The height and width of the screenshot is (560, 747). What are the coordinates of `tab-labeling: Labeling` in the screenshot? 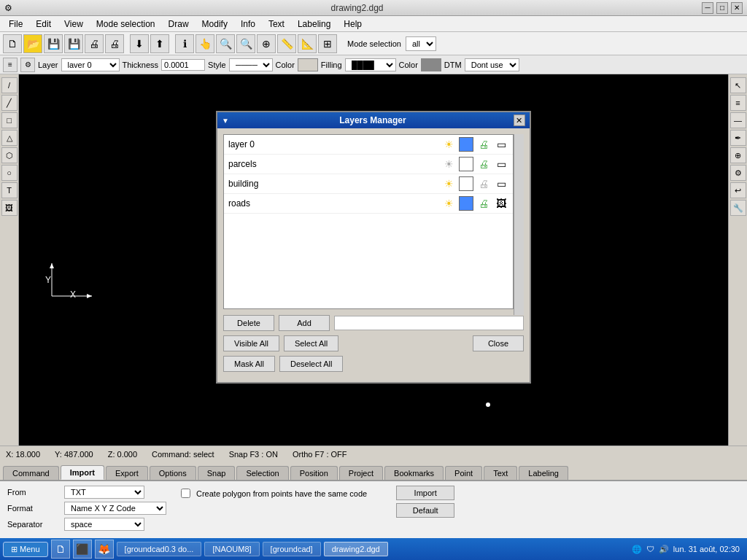 It's located at (543, 472).